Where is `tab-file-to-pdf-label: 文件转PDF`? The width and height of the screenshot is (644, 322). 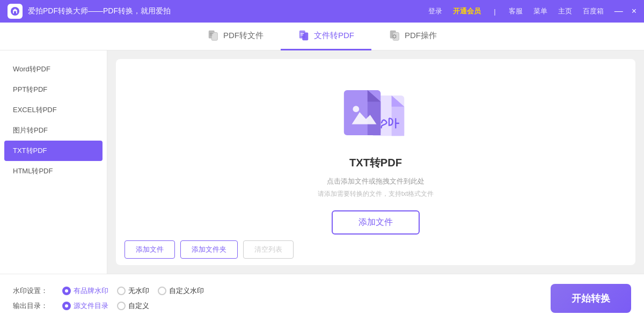 tab-file-to-pdf-label: 文件转PDF is located at coordinates (334, 35).